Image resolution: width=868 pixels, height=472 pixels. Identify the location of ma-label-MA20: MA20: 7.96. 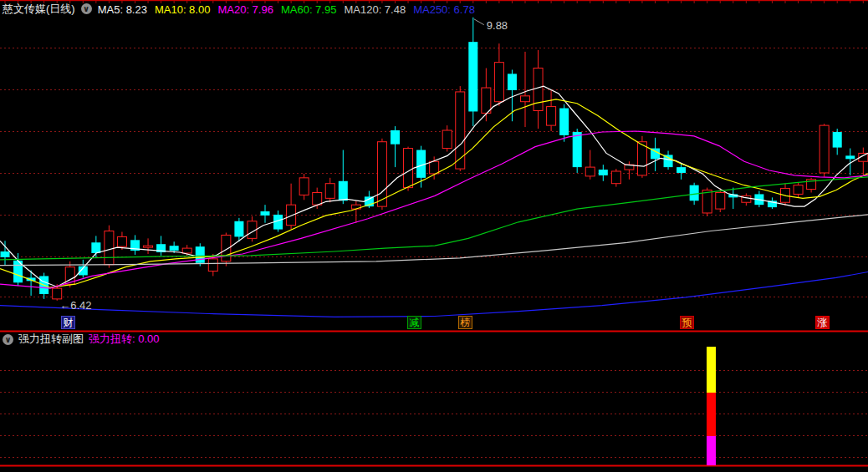
(246, 10).